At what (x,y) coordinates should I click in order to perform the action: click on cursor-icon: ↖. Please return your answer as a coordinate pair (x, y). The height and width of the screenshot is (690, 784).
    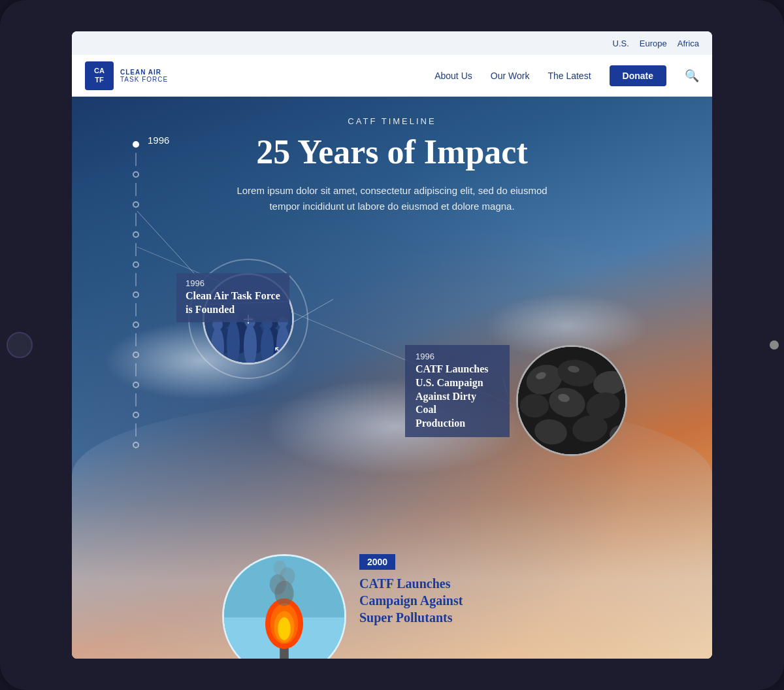
    Looking at the image, I should click on (278, 350).